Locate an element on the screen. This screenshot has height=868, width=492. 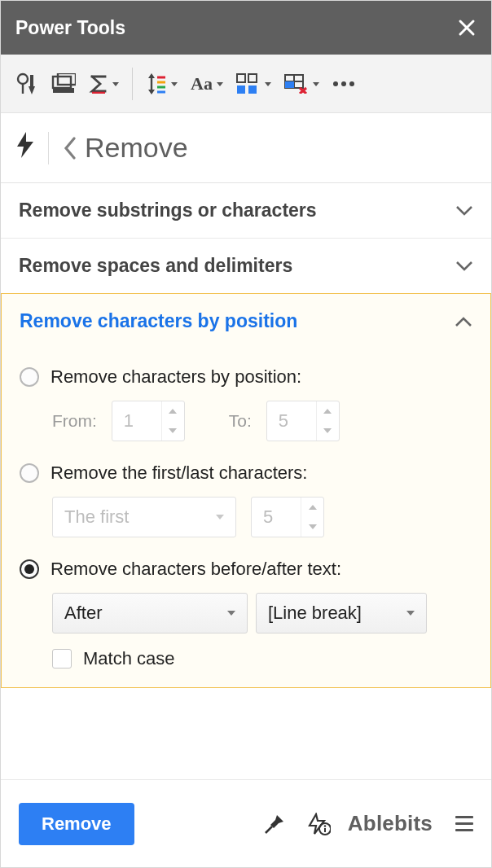
section-position-header: Remove characters by position is located at coordinates (246, 321).